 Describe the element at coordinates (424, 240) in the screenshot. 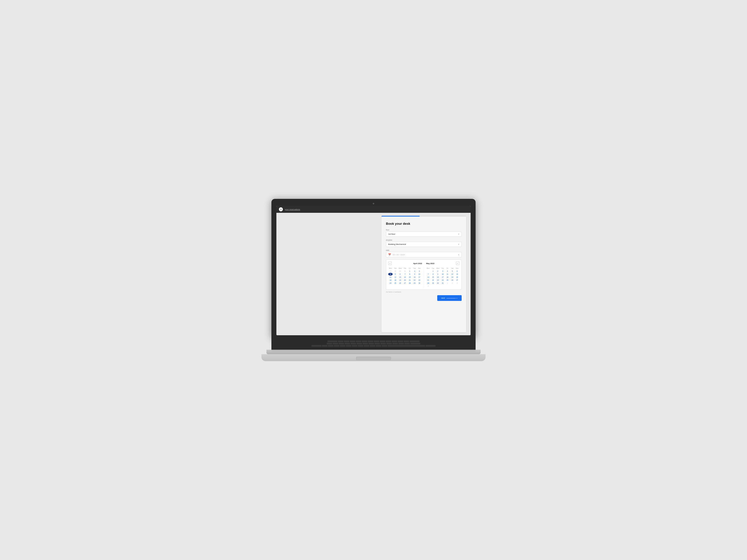

I see `discipline-label: dicipline` at that location.